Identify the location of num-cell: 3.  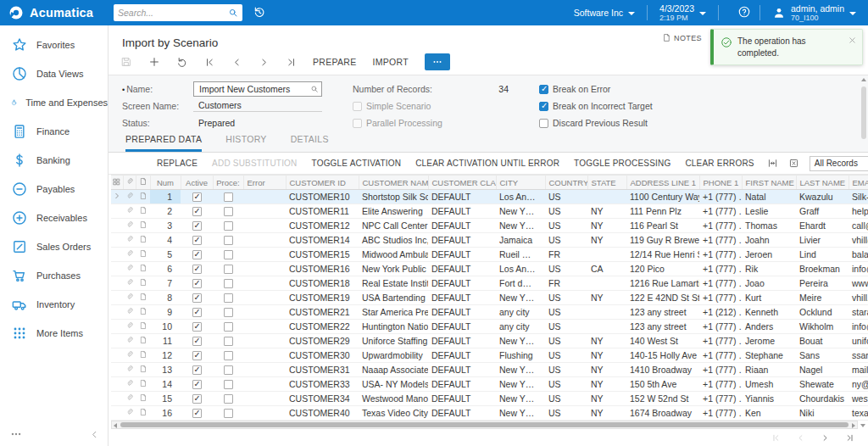
(165, 226).